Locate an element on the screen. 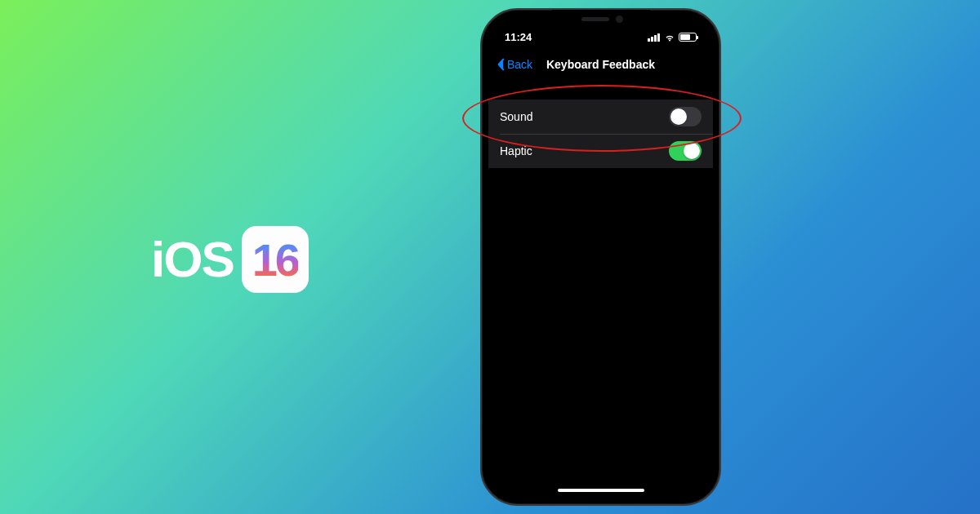 This screenshot has height=514, width=980. home-indicator is located at coordinates (601, 490).